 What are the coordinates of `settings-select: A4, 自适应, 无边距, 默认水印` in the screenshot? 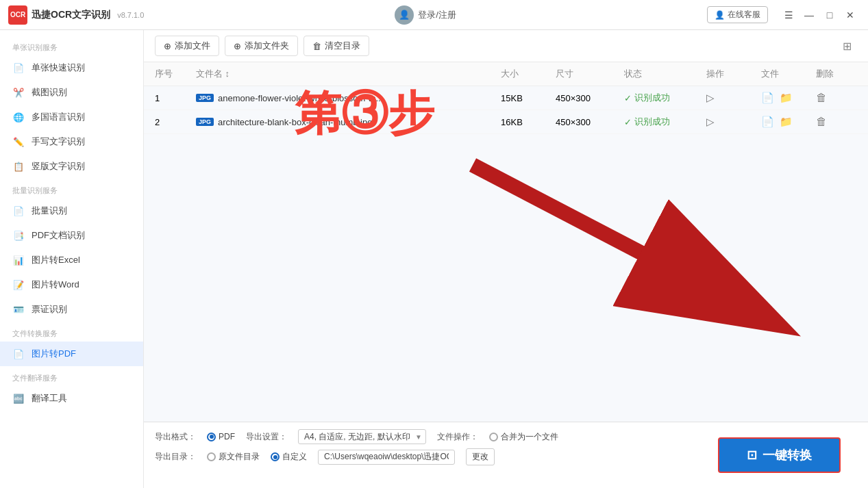 It's located at (362, 437).